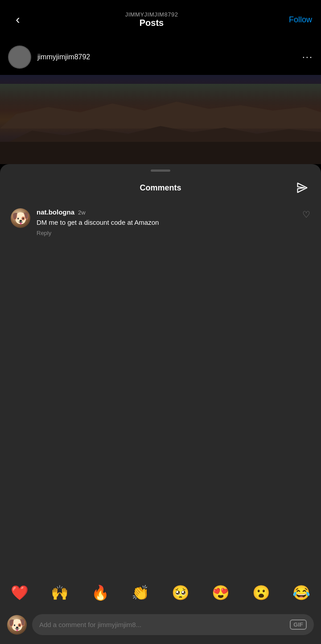 This screenshot has height=644, width=321. Describe the element at coordinates (160, 169) in the screenshot. I see `sheet-handle` at that location.